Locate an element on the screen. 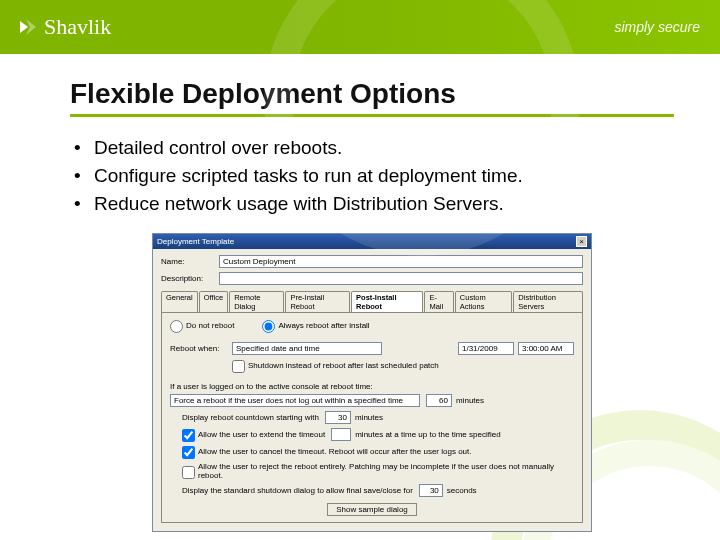 Image resolution: width=720 pixels, height=540 pixels. reboot-when-label: Reboot when: is located at coordinates (201, 348).